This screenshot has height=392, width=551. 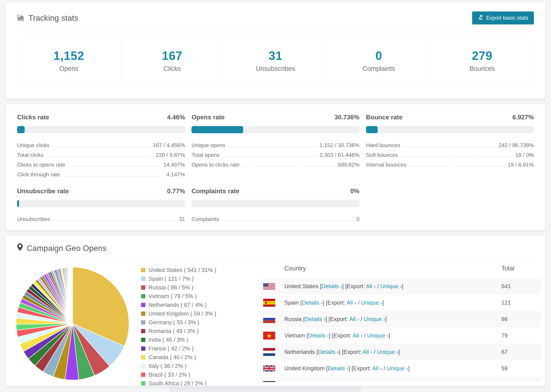 I want to click on rate-detail-label: Soft bounces, so click(x=382, y=155).